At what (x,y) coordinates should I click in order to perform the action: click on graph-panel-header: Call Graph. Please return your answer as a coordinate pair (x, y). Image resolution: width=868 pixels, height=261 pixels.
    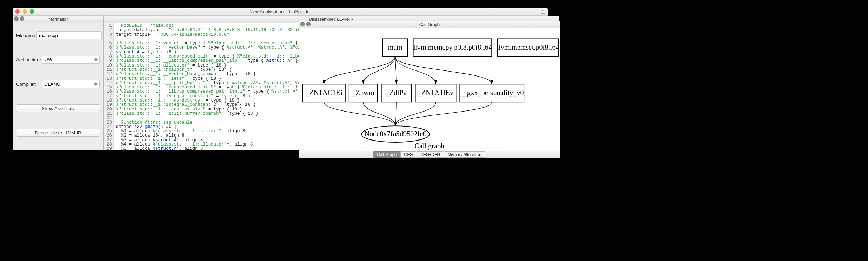
    Looking at the image, I should click on (429, 25).